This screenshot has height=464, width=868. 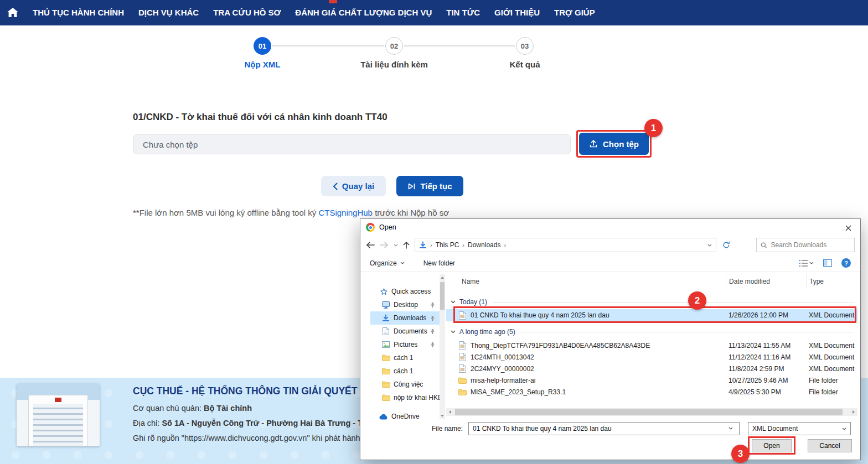 I want to click on nav-item-danh-gia-chat-luong: ĐÁNH GIÁ CHẤT LƯỢNG DỊCH VỤ, so click(x=363, y=13).